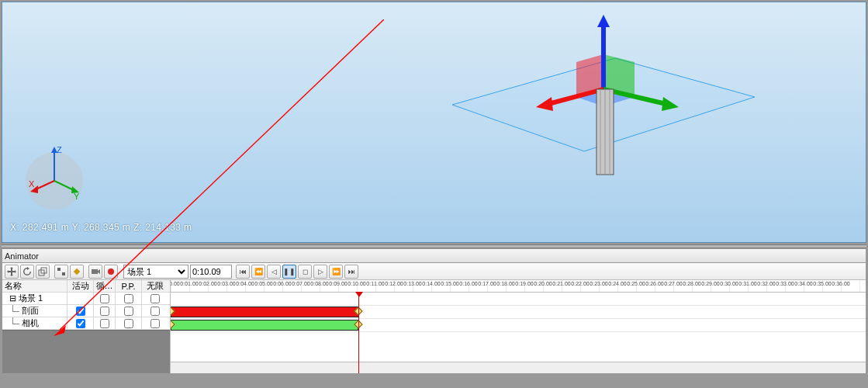 This screenshot has height=388, width=868. I want to click on ruler-tick: 0:07.00, so click(301, 284).